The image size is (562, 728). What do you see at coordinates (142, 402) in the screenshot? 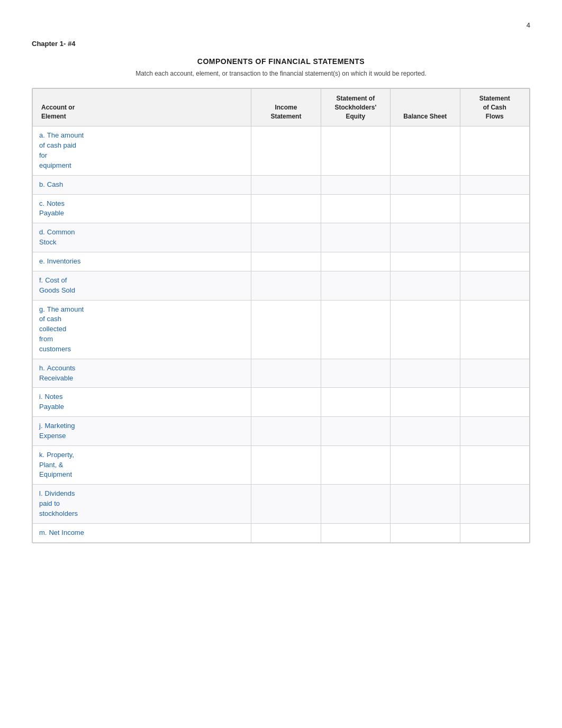
I see `account-cell-i: i.NotesPayable` at bounding box center [142, 402].